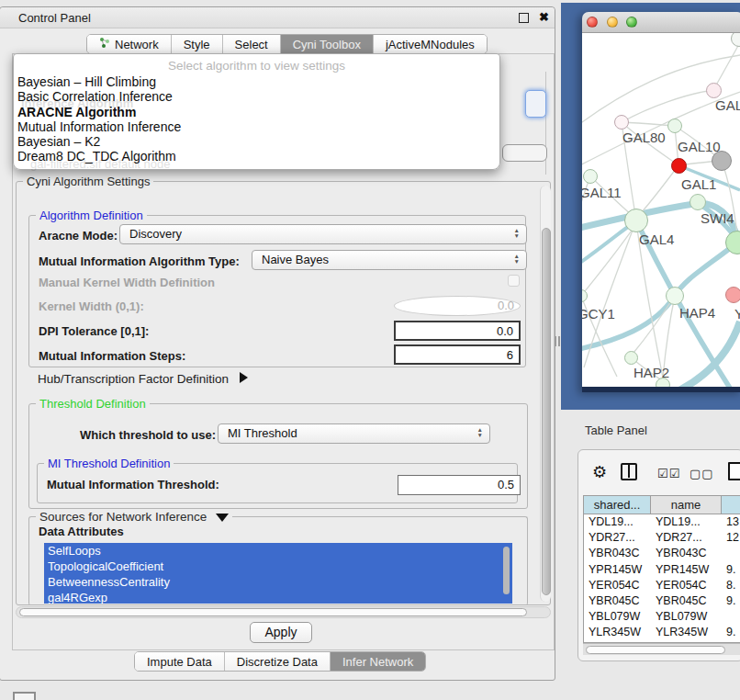  Describe the element at coordinates (278, 573) in the screenshot. I see `data-attributes-list: SelfLoopsTopologicalCoefficientBetweenne…` at that location.